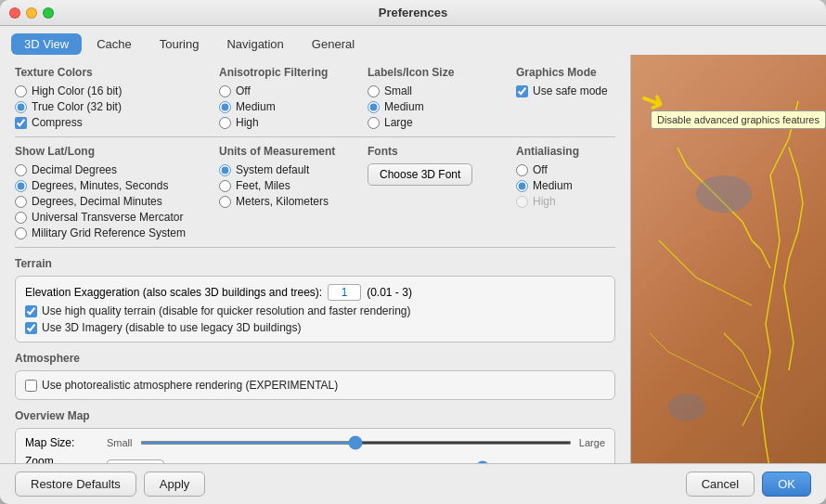 The height and width of the screenshot is (504, 826). Describe the element at coordinates (574, 201) in the screenshot. I see `aa-high: High` at that location.